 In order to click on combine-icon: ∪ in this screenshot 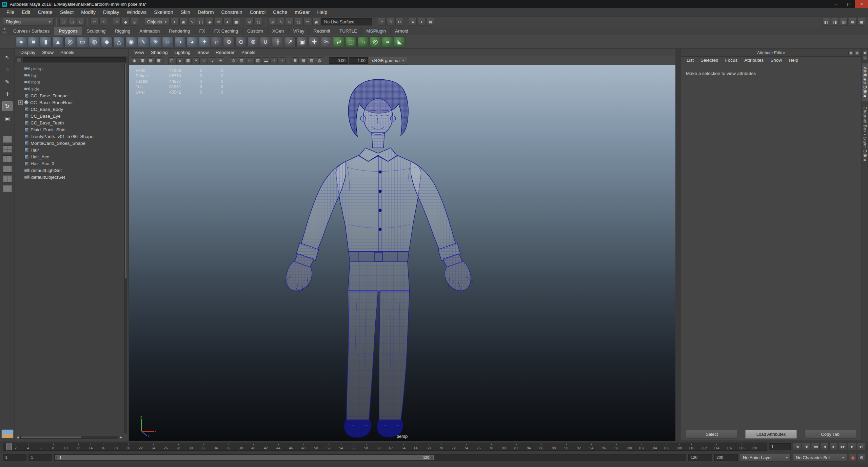, I will do `click(265, 42)`.